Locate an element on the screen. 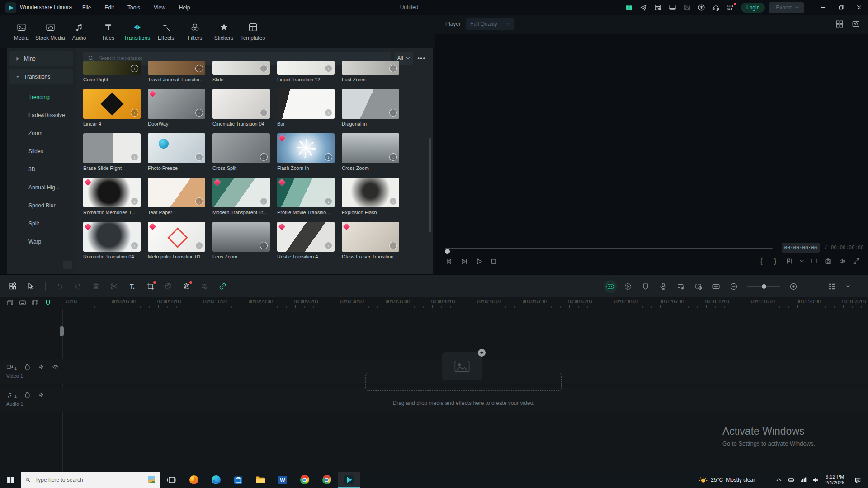 Image resolution: width=868 pixels, height=488 pixels. record-voiceover-icon is located at coordinates (663, 286).